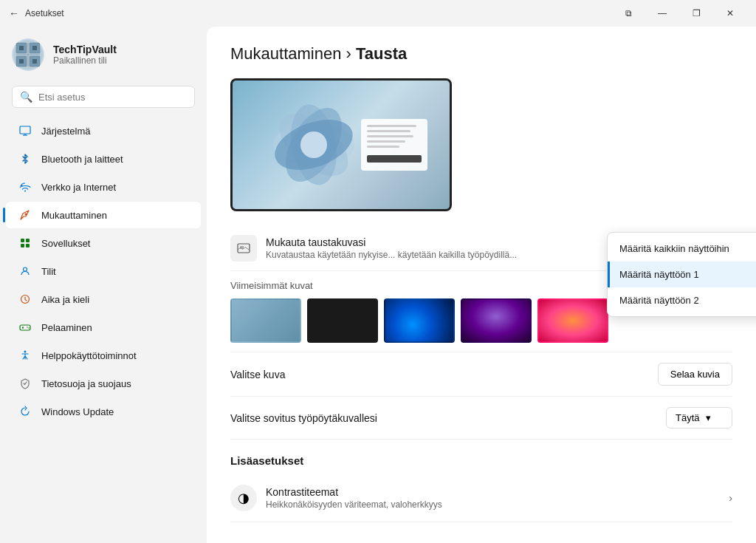 Image resolution: width=756 pixels, height=543 pixels. What do you see at coordinates (25, 383) in the screenshot?
I see `privacy-icon` at bounding box center [25, 383].